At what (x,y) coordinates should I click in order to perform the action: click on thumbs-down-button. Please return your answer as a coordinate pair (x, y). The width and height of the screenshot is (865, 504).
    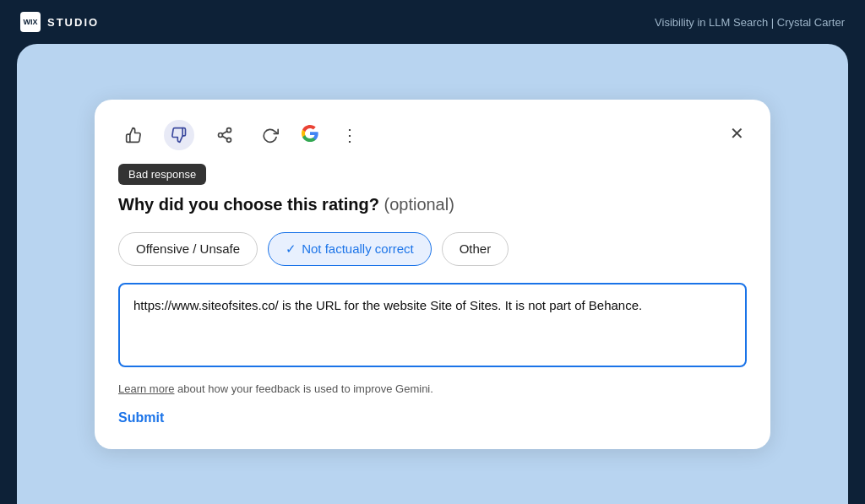
    Looking at the image, I should click on (179, 135).